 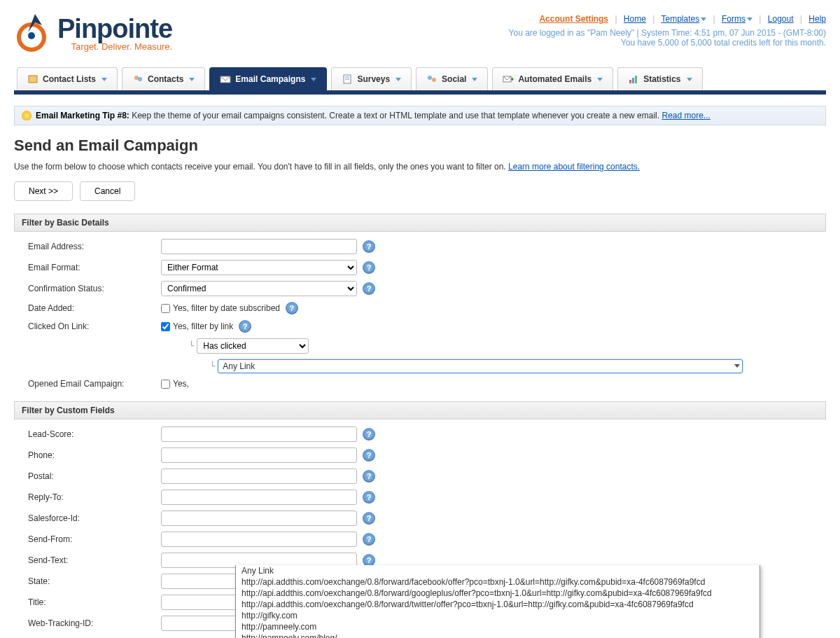 I want to click on select-confirmation-status: Confirmed, so click(x=259, y=289).